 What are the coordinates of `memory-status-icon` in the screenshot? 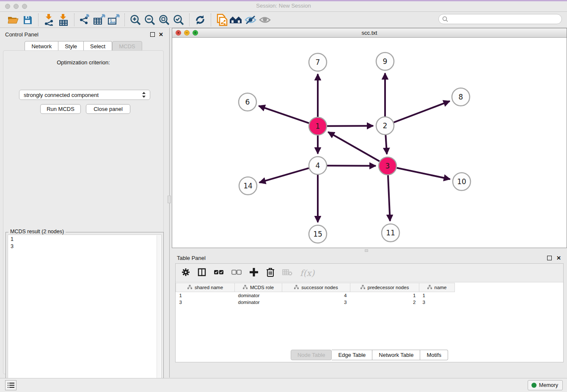 It's located at (534, 385).